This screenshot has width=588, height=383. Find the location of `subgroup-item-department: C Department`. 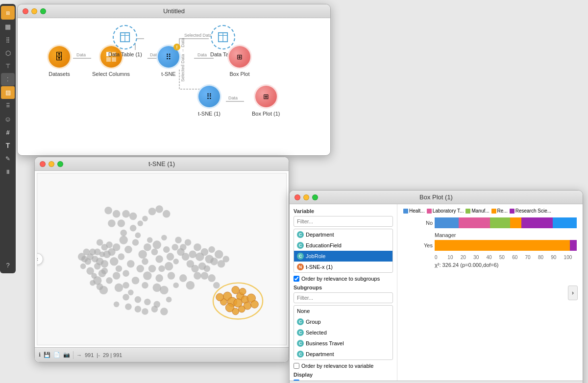

subgroup-item-department: C Department is located at coordinates (343, 354).